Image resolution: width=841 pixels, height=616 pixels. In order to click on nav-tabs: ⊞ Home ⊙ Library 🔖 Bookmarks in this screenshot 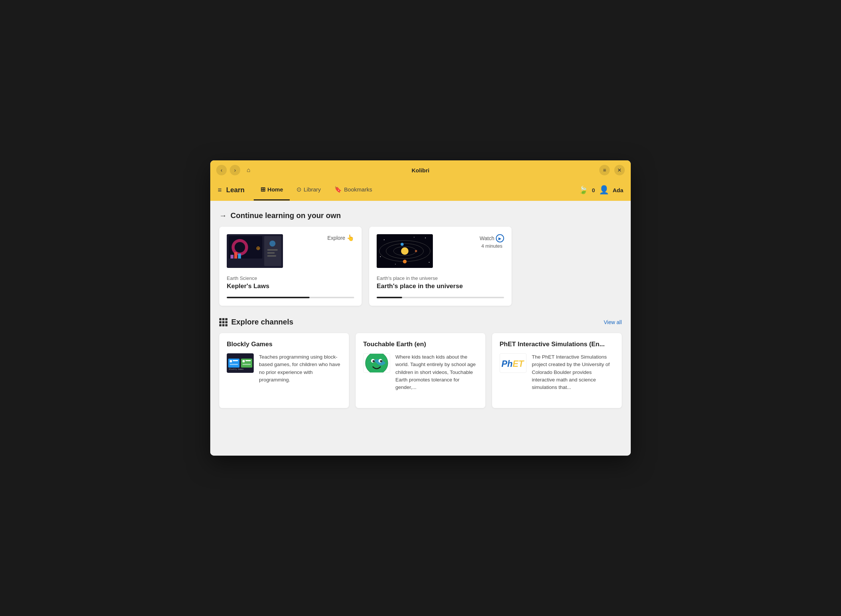, I will do `click(316, 190)`.